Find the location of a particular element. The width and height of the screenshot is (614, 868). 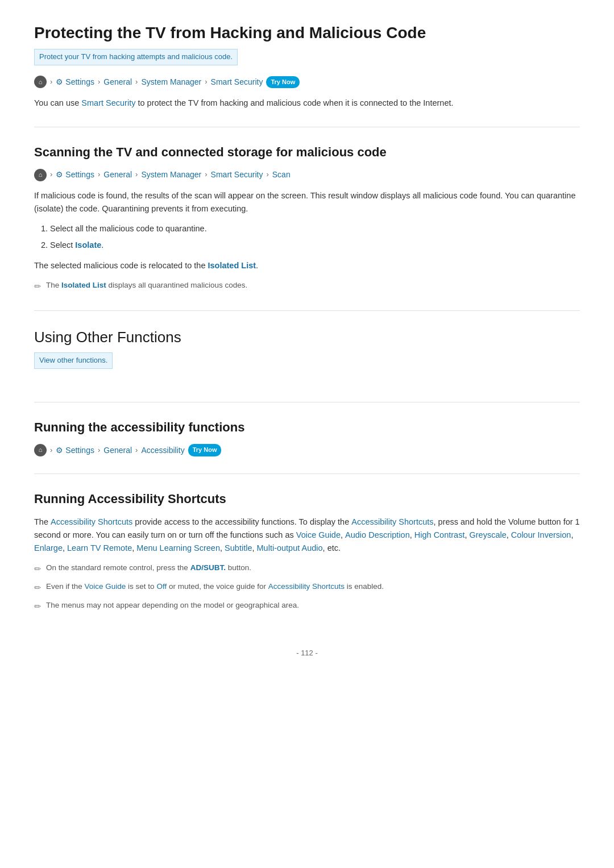

subsection-accessibility: Running the accessibility functions ⌂ › … is located at coordinates (307, 438).